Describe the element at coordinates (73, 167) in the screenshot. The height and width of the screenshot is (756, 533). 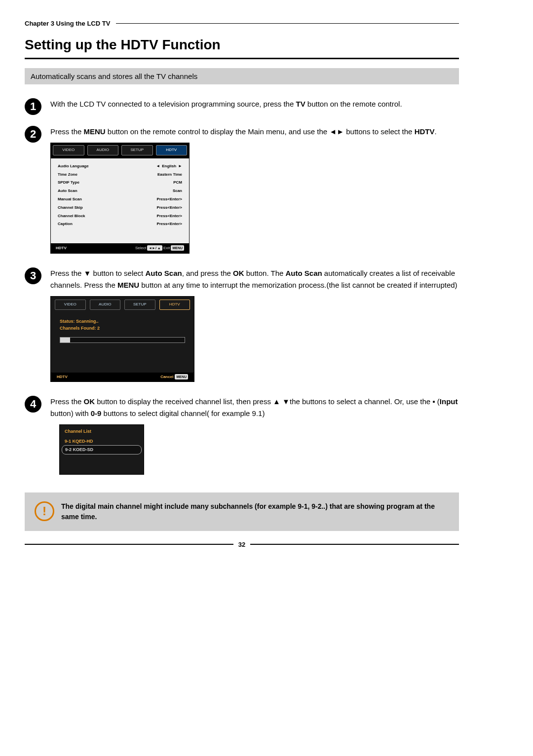
I see `row-label: Audio Language` at that location.